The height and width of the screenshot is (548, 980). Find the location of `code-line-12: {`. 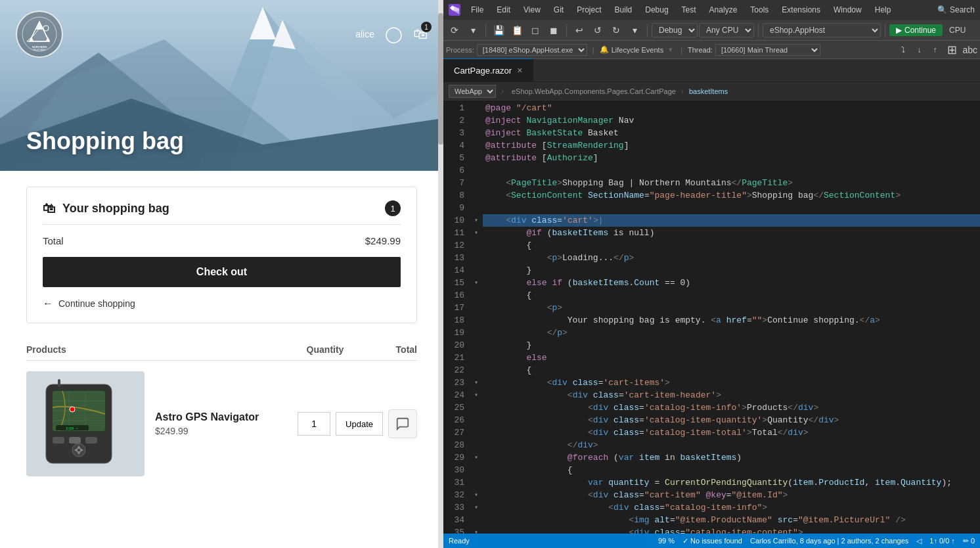

code-line-12: { is located at coordinates (732, 246).